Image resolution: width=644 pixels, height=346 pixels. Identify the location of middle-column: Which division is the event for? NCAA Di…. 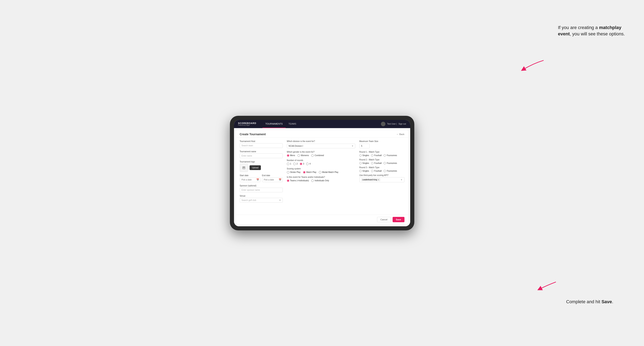
(321, 176).